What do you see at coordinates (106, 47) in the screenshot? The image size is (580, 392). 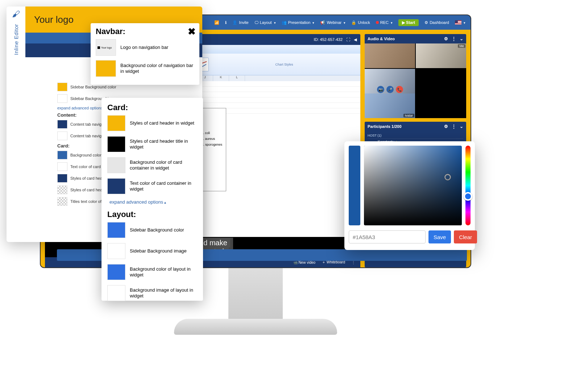 I see `logo-swatch: Your logo` at bounding box center [106, 47].